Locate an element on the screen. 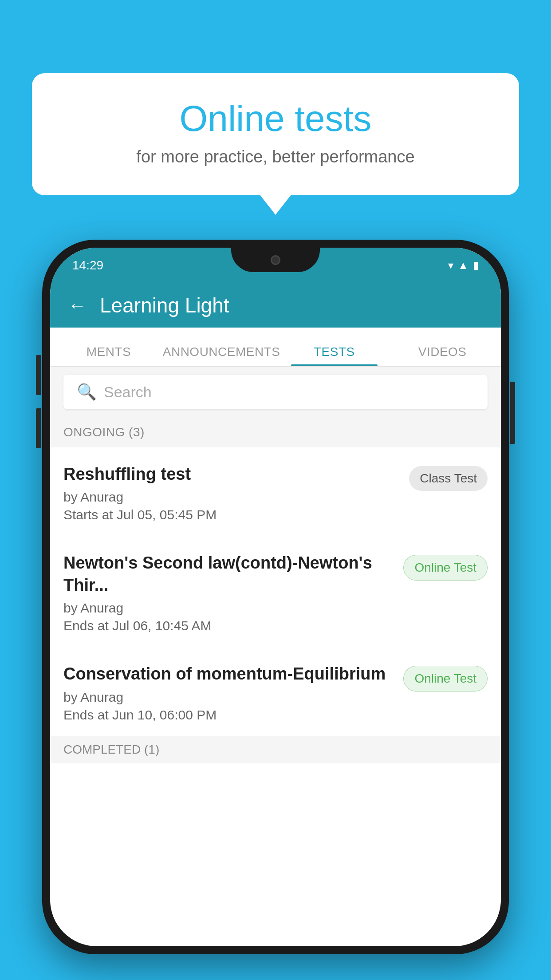 The width and height of the screenshot is (551, 980). status-icons: ▾ ▲ ▮ is located at coordinates (463, 265).